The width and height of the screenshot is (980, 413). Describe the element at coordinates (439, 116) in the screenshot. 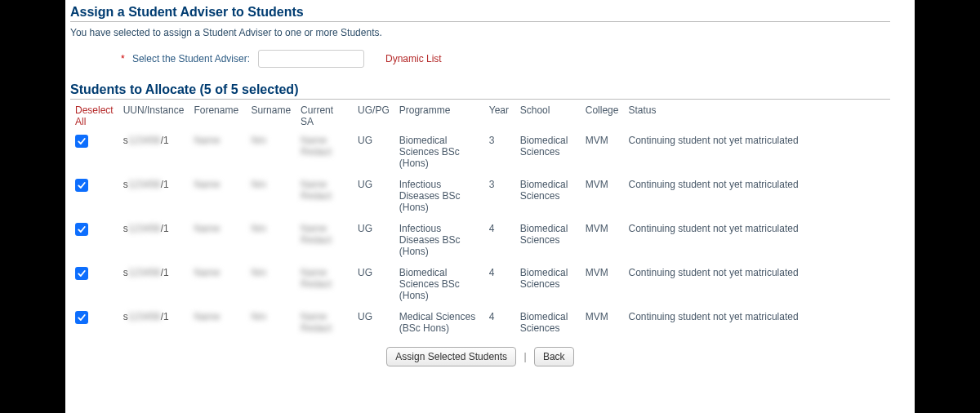

I see `col-header-programme: Programme` at that location.